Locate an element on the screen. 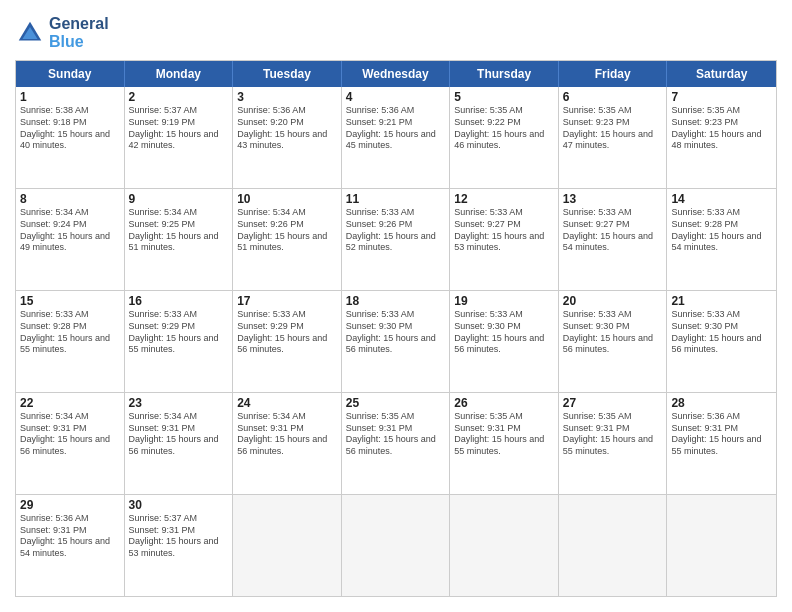 The image size is (792, 612). calendar-cell: 20Sunrise: 5:33 AMSunset: 9:30 PMDayligh… is located at coordinates (614, 342).